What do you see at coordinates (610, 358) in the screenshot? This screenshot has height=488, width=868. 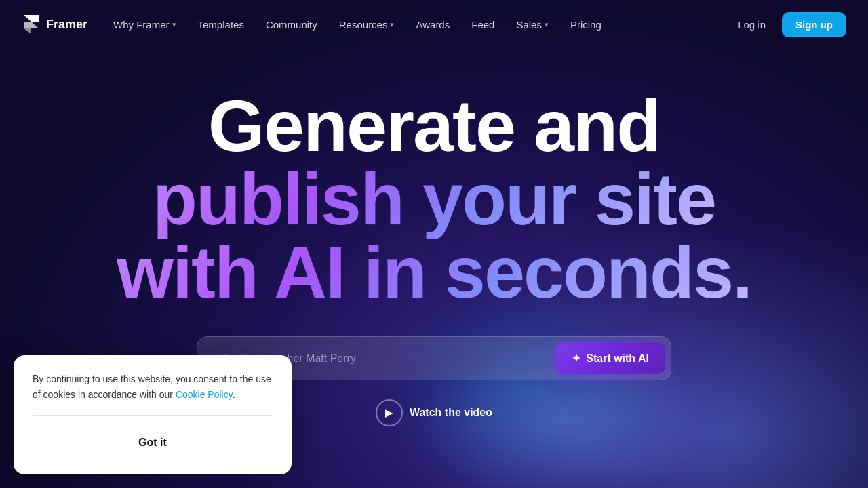 I see `start-ai-button: ✦ Start with AI` at bounding box center [610, 358].